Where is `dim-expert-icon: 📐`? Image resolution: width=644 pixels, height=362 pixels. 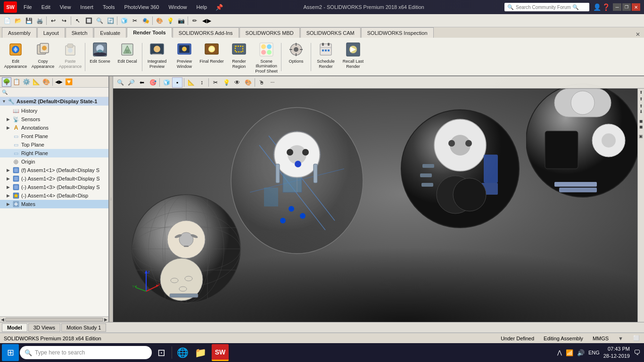 dim-expert-icon: 📐 is located at coordinates (36, 82).